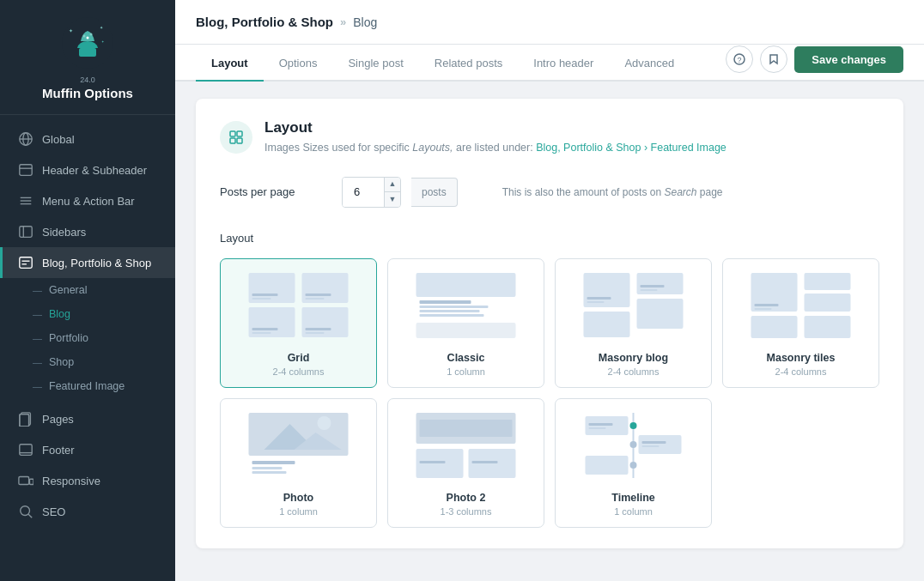 The height and width of the screenshot is (581, 924). I want to click on layout-card-photo: Photo 1 column, so click(299, 463).